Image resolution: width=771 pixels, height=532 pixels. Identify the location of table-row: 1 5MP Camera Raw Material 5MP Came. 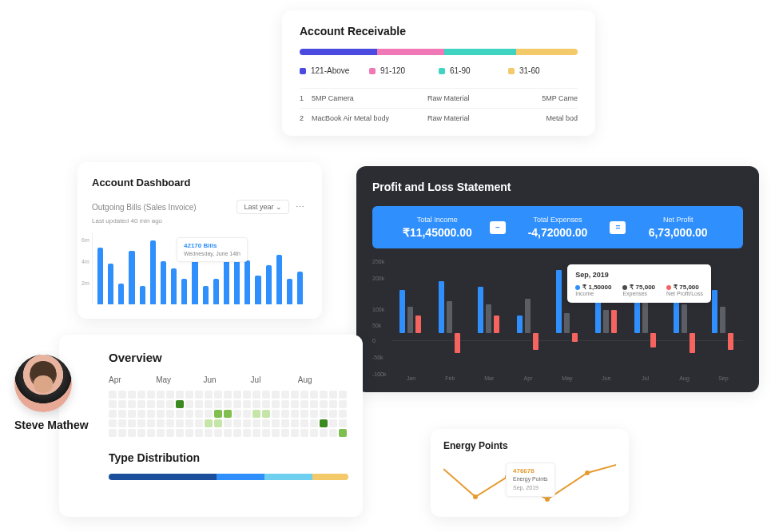
(439, 97).